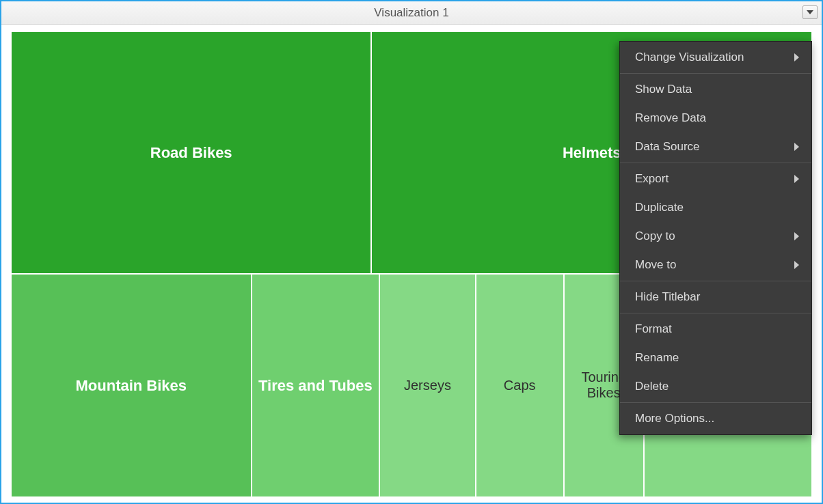  What do you see at coordinates (716, 118) in the screenshot?
I see `menu-item-remove-data: Remove Data` at bounding box center [716, 118].